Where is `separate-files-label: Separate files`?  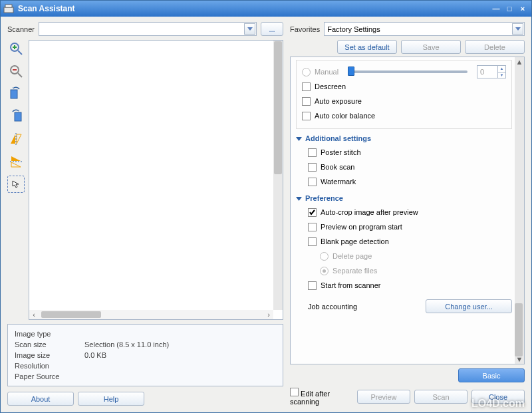
separate-files-label: Separate files is located at coordinates (355, 271).